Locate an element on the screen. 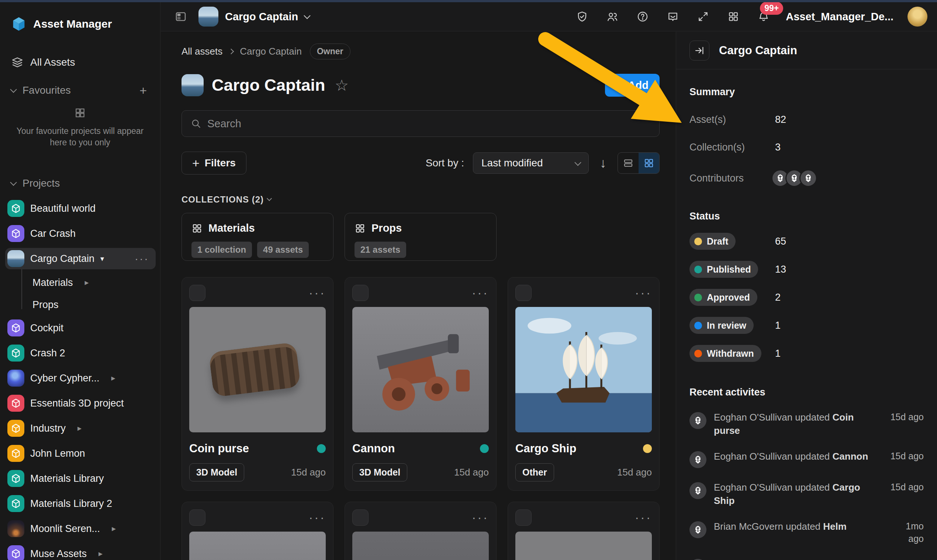 The width and height of the screenshot is (937, 560). unity-logo-icon is located at coordinates (794, 178).